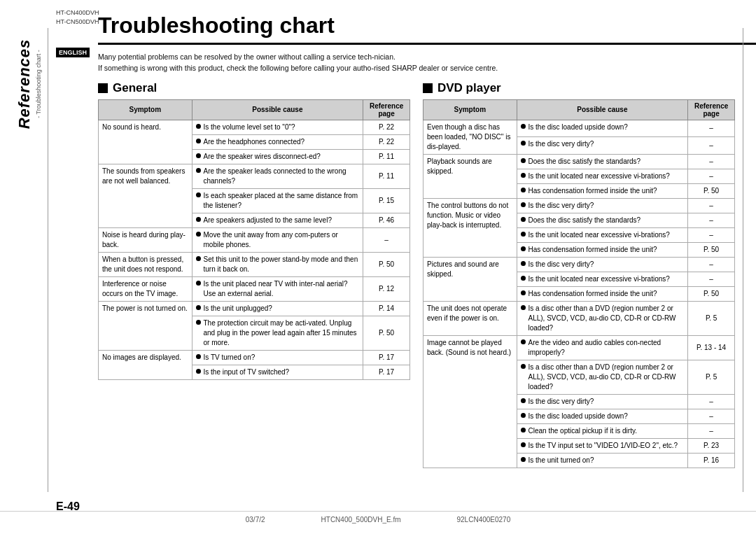  What do you see at coordinates (580, 129) in the screenshot?
I see `table-row: Even though a disc has been loaded, "NO …` at bounding box center [580, 129].